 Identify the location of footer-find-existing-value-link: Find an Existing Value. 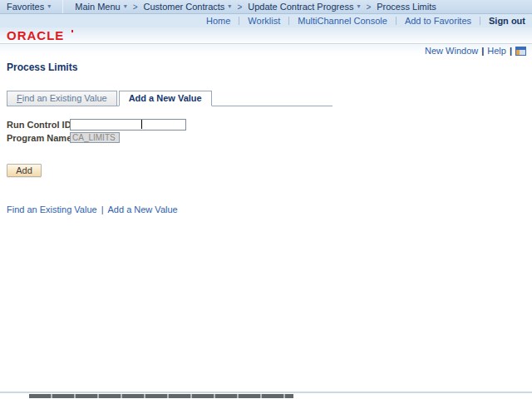
(52, 209).